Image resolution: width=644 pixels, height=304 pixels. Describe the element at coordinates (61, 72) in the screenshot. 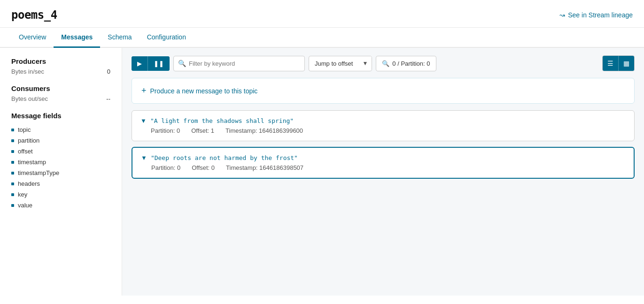

I see `bytes-in-metric: Bytes in/sec 0` at that location.